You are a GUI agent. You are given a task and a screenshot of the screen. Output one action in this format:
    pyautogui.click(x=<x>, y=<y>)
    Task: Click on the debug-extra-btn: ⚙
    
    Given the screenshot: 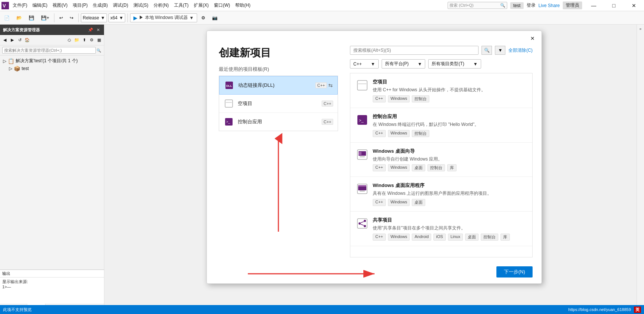 What is the action you would take?
    pyautogui.click(x=203, y=18)
    